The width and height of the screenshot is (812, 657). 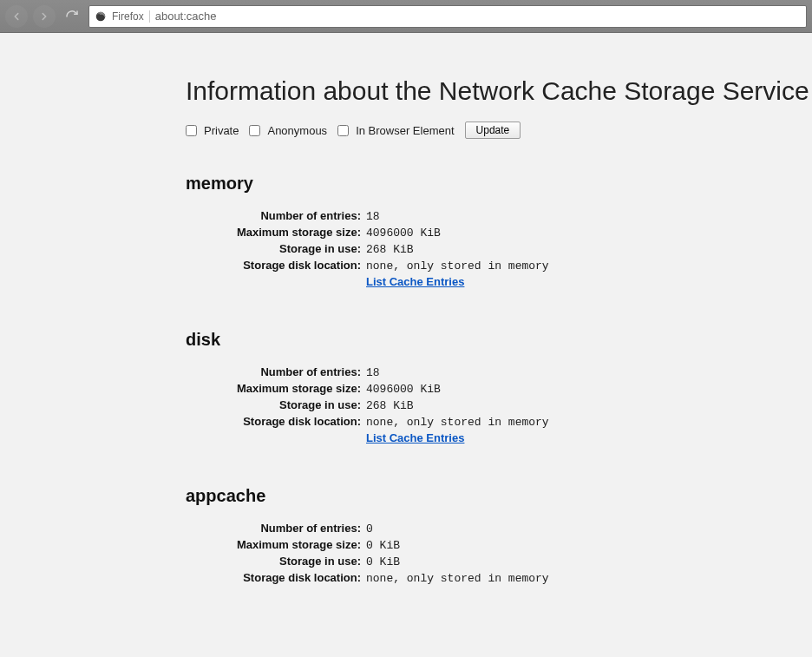 I want to click on back-button, so click(x=16, y=16).